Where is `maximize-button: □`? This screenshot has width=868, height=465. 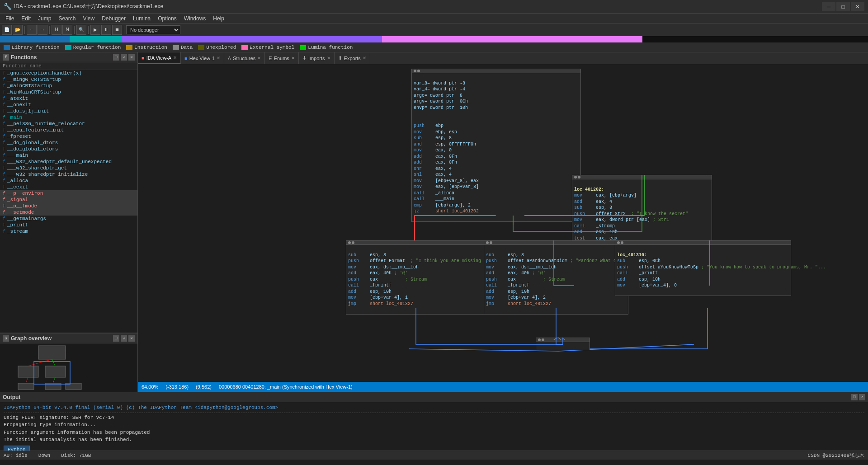 maximize-button: □ is located at coordinates (843, 7).